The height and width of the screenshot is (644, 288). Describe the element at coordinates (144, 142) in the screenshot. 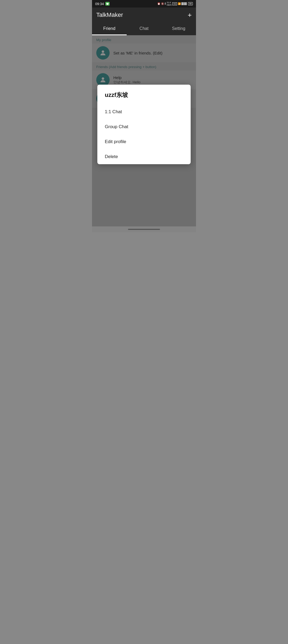

I see `modal-item-edit-profile: Edit profile` at that location.